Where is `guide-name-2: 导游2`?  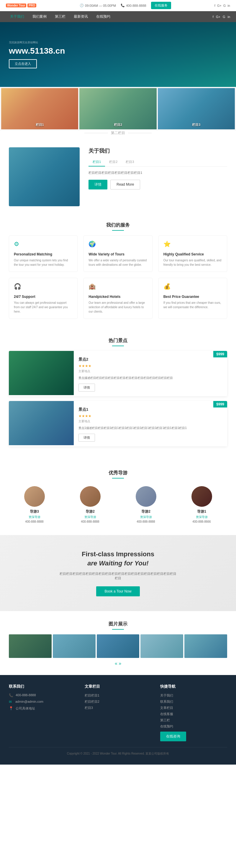
guide-name-2: 导游2 is located at coordinates (90, 512).